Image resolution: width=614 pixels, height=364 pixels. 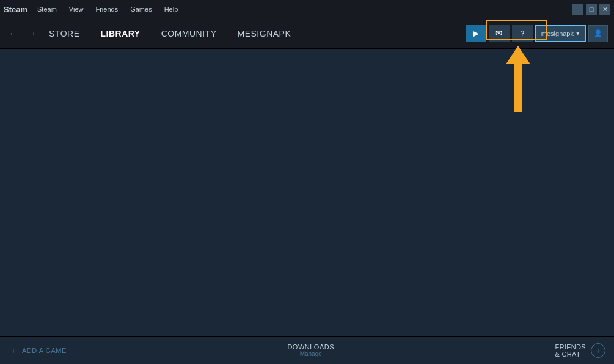 What do you see at coordinates (92, 9) in the screenshot?
I see `title-bar-left: Steam Steam View Friends Games Help` at bounding box center [92, 9].